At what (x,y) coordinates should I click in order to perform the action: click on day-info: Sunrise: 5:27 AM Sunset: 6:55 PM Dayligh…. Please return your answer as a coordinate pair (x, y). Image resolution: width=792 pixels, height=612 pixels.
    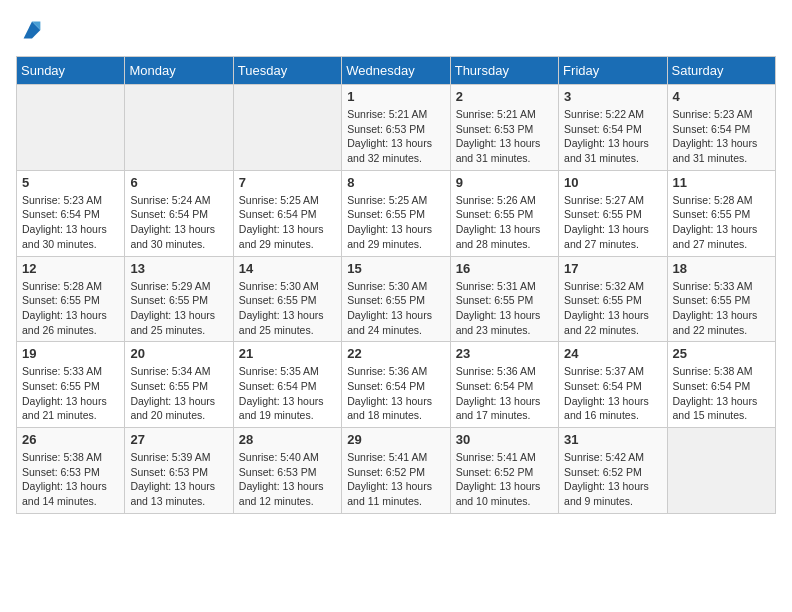
    Looking at the image, I should click on (612, 222).